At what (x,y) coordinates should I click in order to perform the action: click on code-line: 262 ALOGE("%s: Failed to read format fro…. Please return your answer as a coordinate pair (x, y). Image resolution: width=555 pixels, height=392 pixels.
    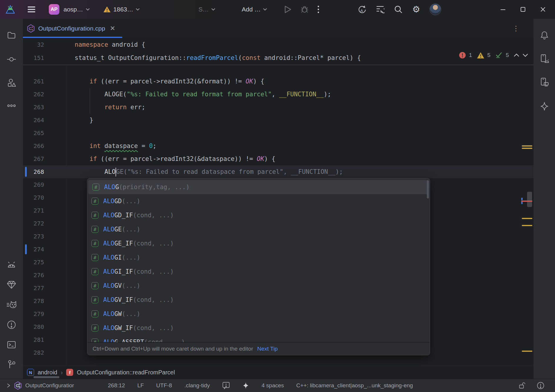
    Looking at the image, I should click on (278, 94).